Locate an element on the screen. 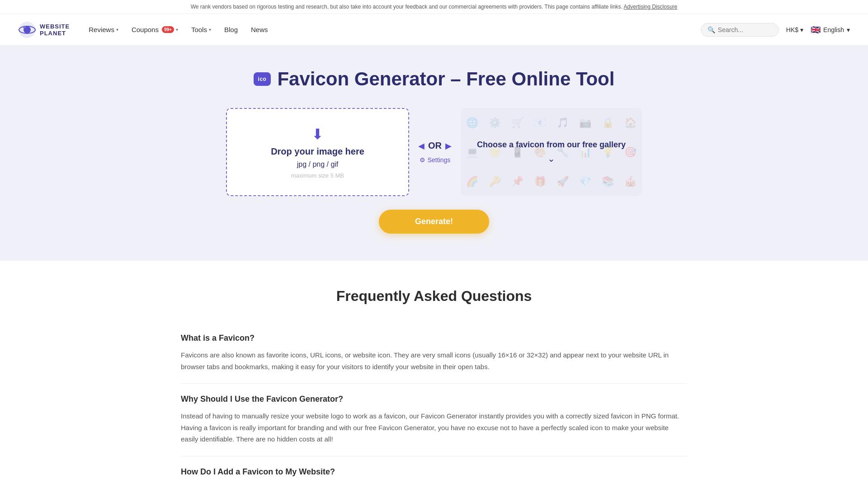  gallery-bg-icon-item: 🌐 is located at coordinates (472, 123).